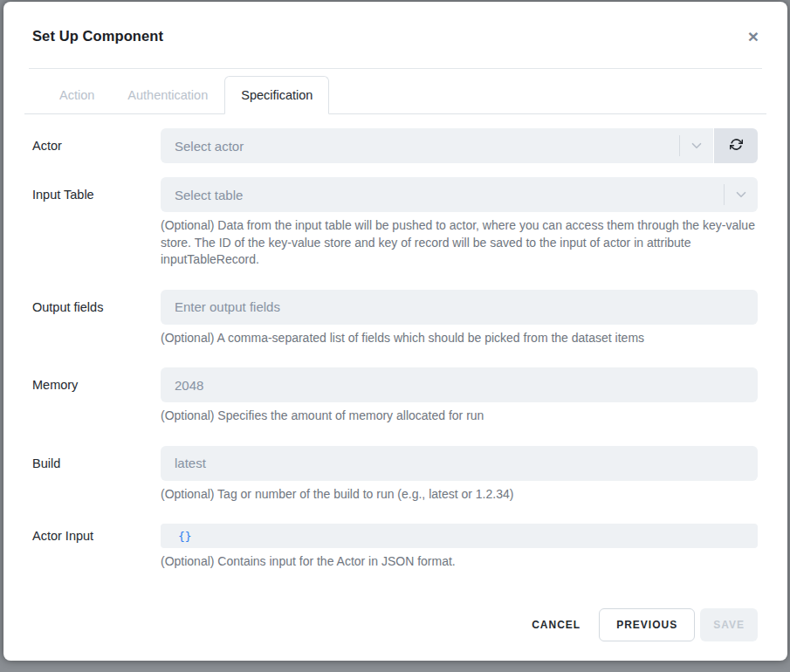  I want to click on actor-label: Actor, so click(96, 141).